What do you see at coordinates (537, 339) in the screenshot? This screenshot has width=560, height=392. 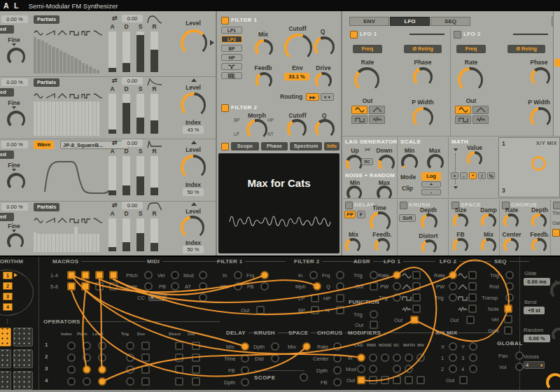 I see `value-box: 0.00 %` at bounding box center [537, 339].